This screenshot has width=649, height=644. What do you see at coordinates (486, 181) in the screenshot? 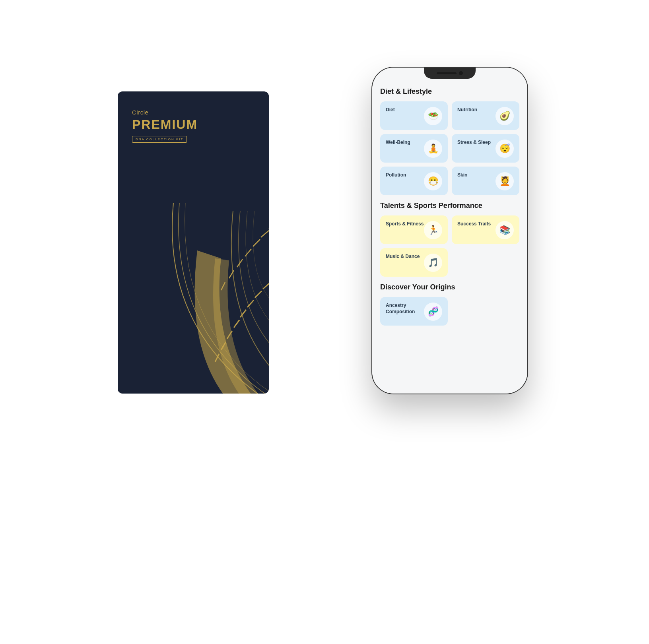
I see `card-skin: Skin 💆` at bounding box center [486, 181].